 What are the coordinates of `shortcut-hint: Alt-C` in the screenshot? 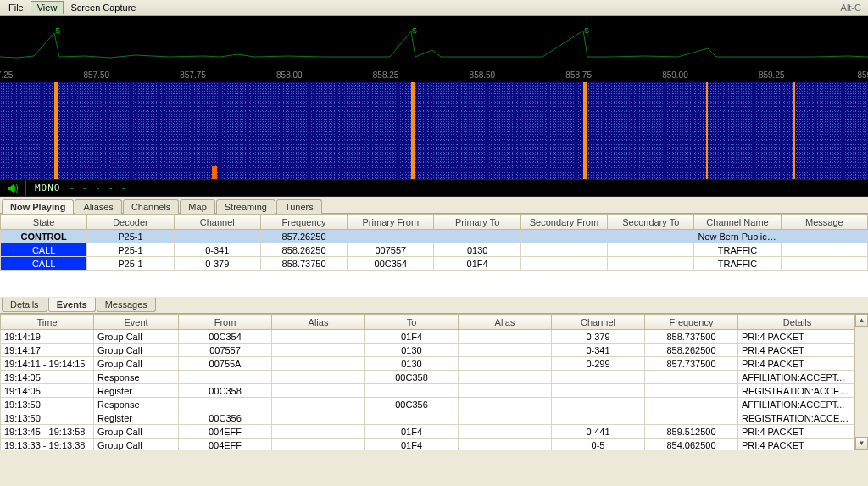 It's located at (854, 8).